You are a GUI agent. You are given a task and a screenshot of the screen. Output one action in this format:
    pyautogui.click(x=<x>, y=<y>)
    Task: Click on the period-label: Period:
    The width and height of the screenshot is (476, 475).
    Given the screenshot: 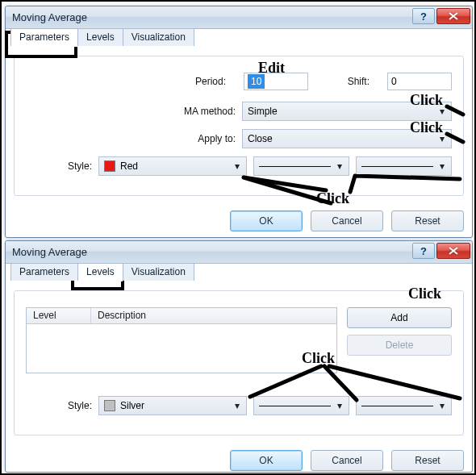 What is the action you would take?
    pyautogui.click(x=148, y=81)
    